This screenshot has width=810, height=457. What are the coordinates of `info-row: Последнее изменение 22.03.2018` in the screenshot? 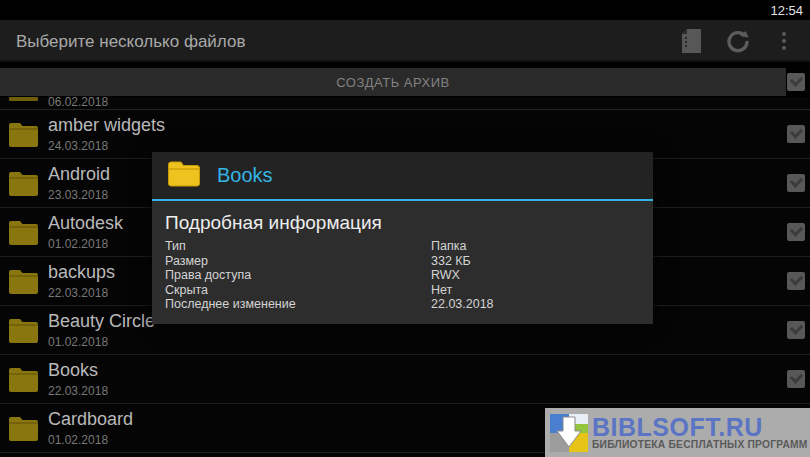 It's located at (402, 304).